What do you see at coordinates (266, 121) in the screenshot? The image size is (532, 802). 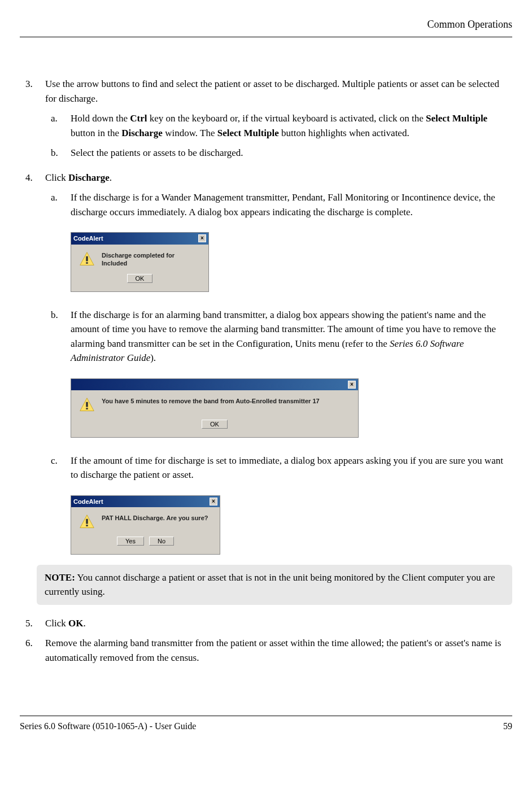 I see `step-3: 3. Use the arrow buttons to find and sel…` at bounding box center [266, 121].